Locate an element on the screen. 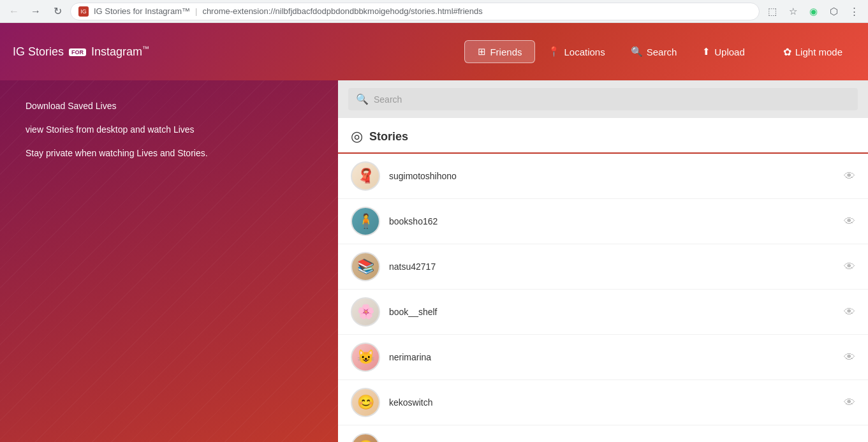  logo-suffix: Instagram is located at coordinates (117, 52).